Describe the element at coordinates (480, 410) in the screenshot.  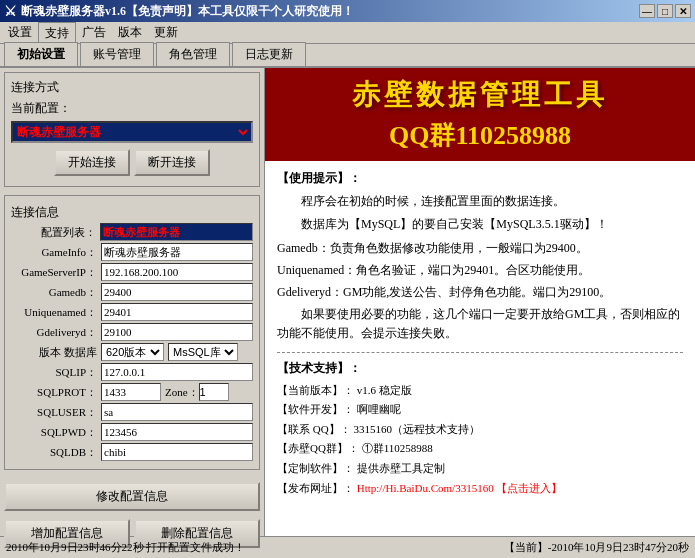
I see `tech-dev-row: 【软件开发】： 啊哩幽呢` at that location.